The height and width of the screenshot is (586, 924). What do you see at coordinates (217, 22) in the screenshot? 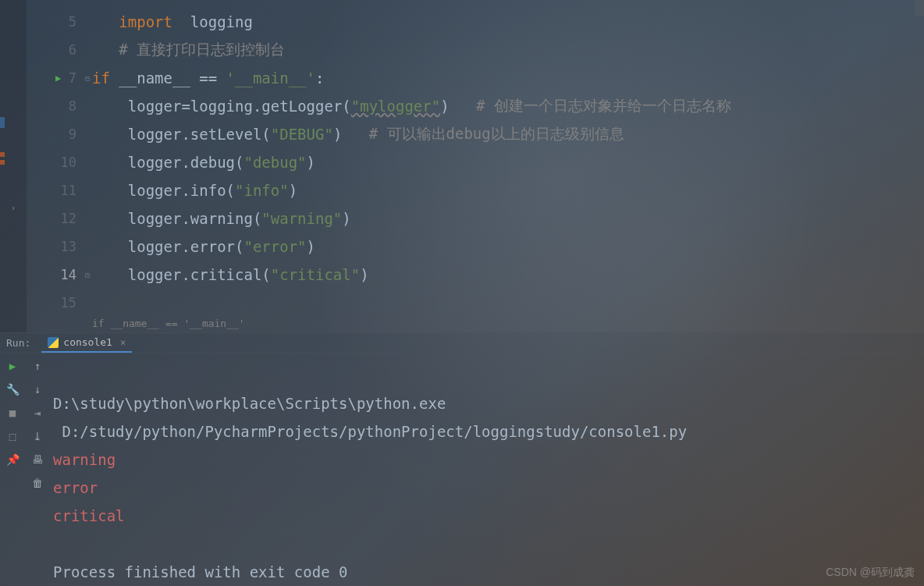
I see `token: logging` at bounding box center [217, 22].